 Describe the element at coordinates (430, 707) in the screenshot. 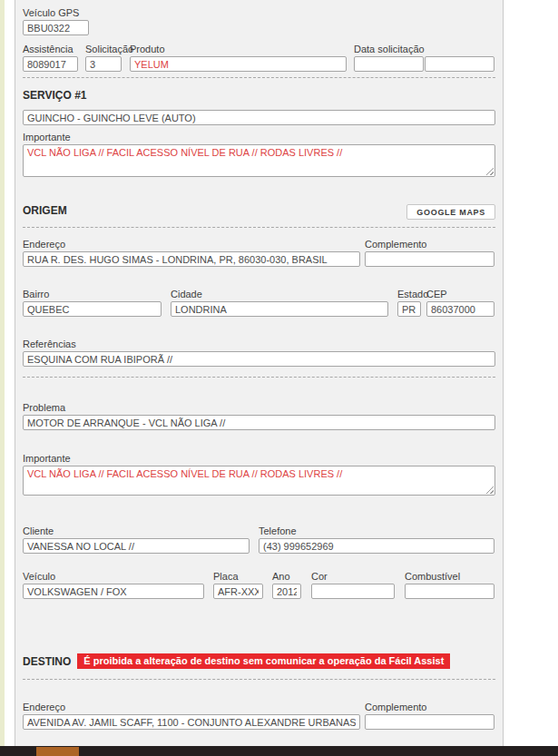

I see `destino-complemento-label: Complemento` at that location.